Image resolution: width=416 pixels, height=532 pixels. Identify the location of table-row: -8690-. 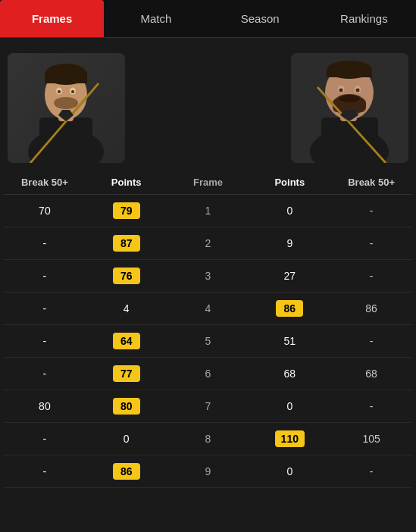
(208, 471).